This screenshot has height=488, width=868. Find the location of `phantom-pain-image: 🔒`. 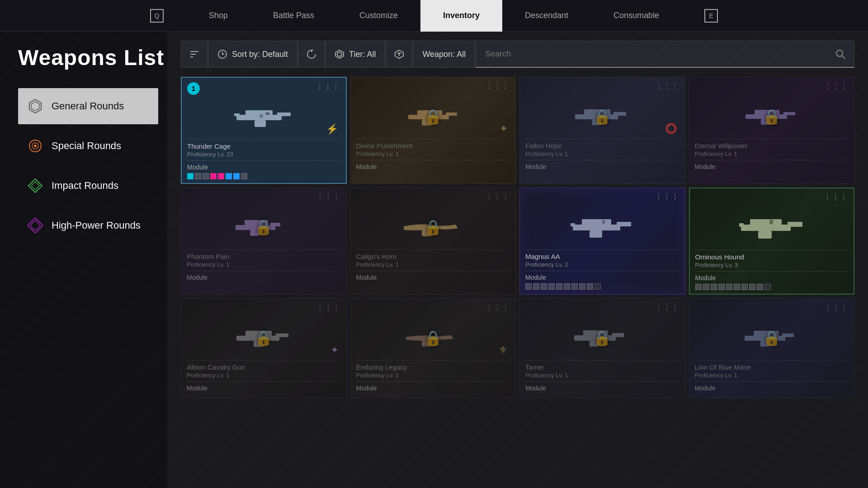

phantom-pain-image: 🔒 is located at coordinates (264, 227).